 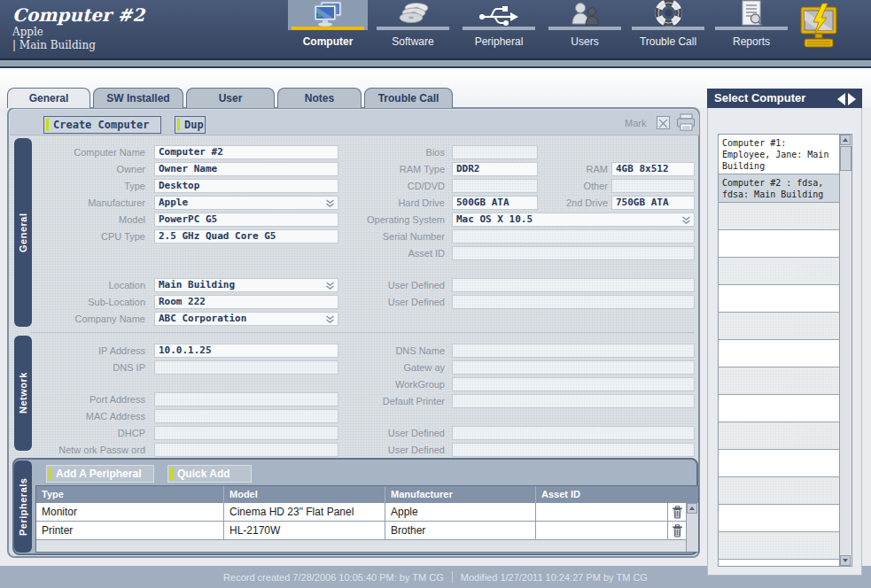 I want to click on type-label: Type, so click(x=86, y=186).